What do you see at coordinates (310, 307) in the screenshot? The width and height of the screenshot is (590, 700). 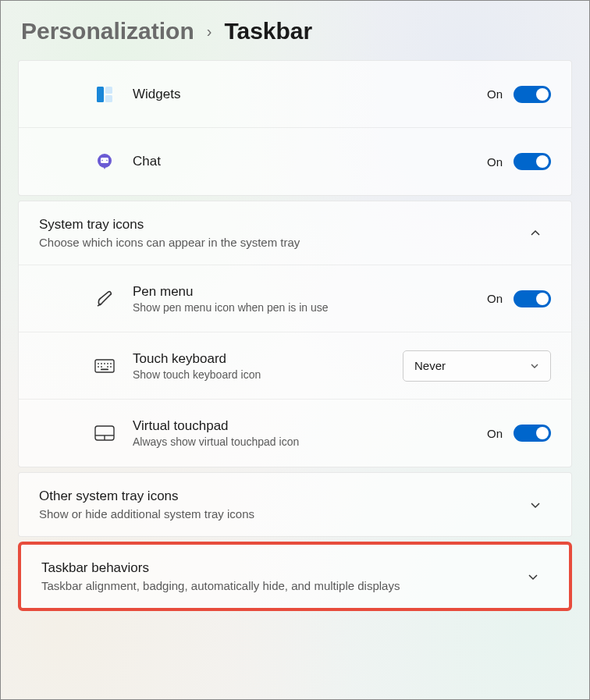 I see `pen-desc: Show pen menu icon when pen is in use` at bounding box center [310, 307].